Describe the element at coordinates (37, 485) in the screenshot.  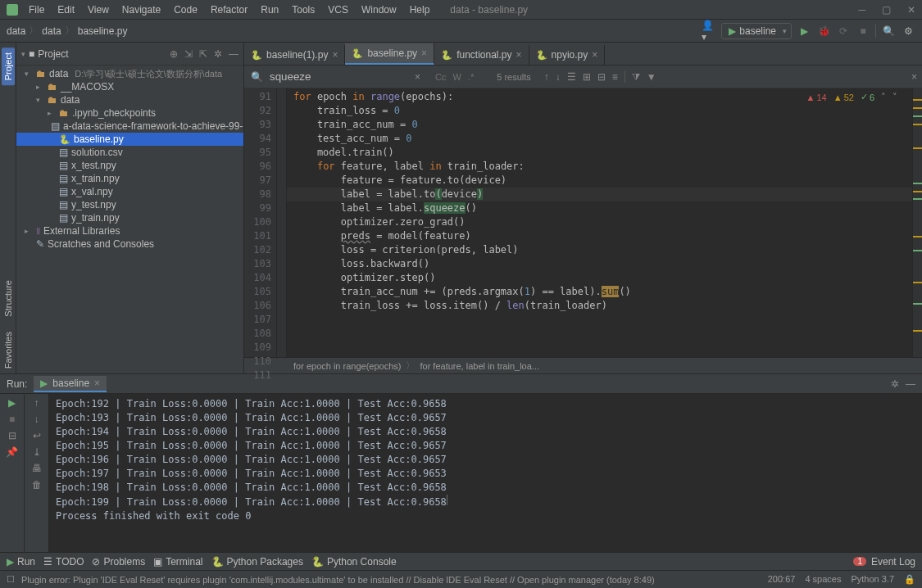
I see `clear-icon: 🗑` at that location.